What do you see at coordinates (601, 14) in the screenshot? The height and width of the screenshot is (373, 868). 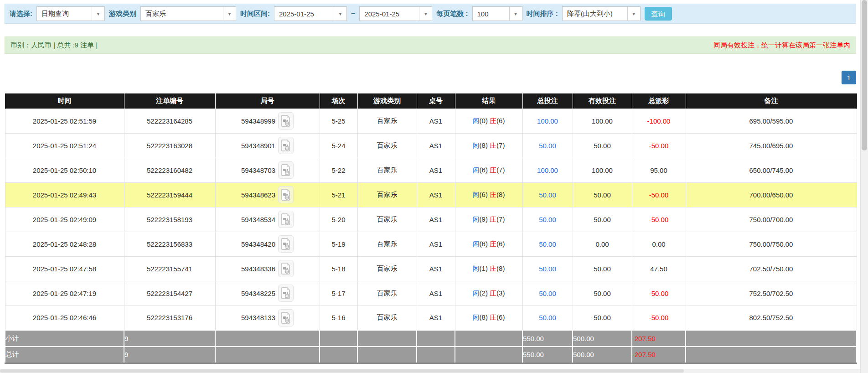 I see `sort-order-select: 降幂(由大到小) ▼` at bounding box center [601, 14].